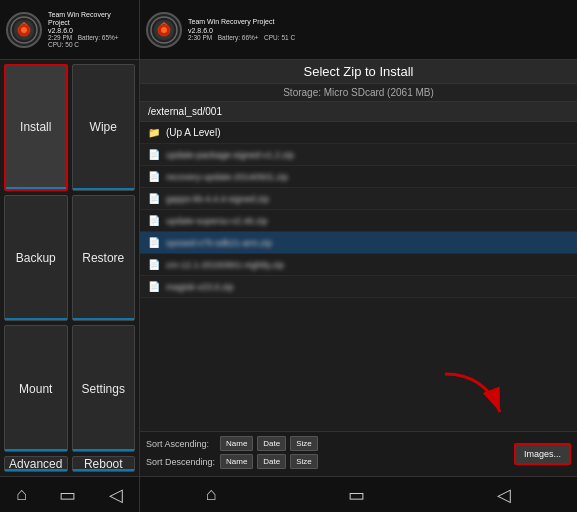  I want to click on sort-ascending-row: Sort Ascending: Name Date Size, so click(327, 444).